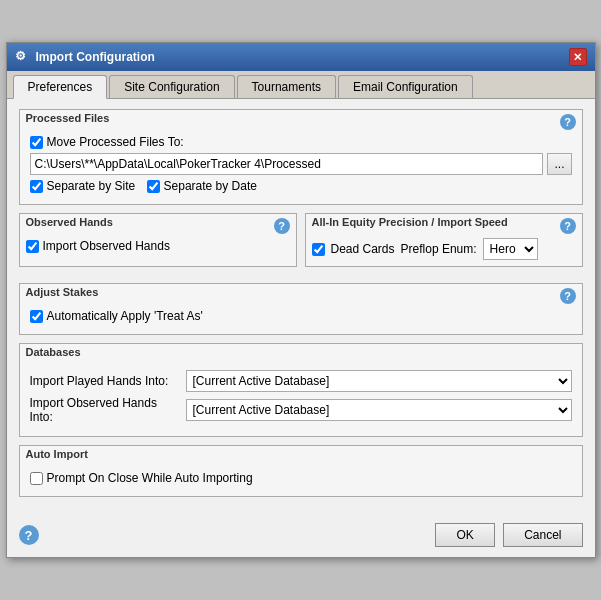 The height and width of the screenshot is (600, 601). What do you see at coordinates (172, 86) in the screenshot?
I see `tab-site-configuration: Site Configuration` at bounding box center [172, 86].